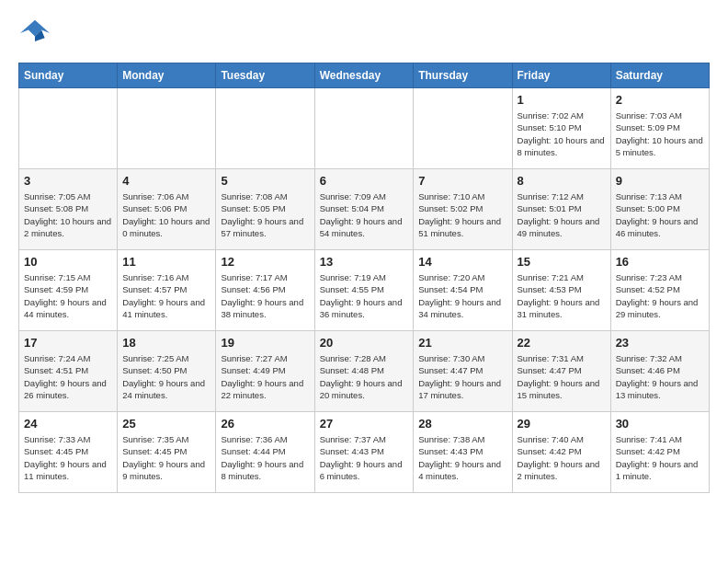 This screenshot has width=728, height=563. Describe the element at coordinates (68, 210) in the screenshot. I see `calendar-cell: 3Sunrise: 7:05 AM Sunset: 5:08 PM Daylig…` at that location.